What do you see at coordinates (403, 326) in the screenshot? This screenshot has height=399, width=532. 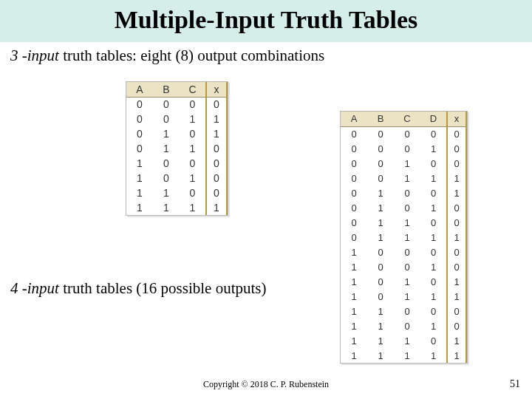 I see `table-row: 11010` at bounding box center [403, 326].